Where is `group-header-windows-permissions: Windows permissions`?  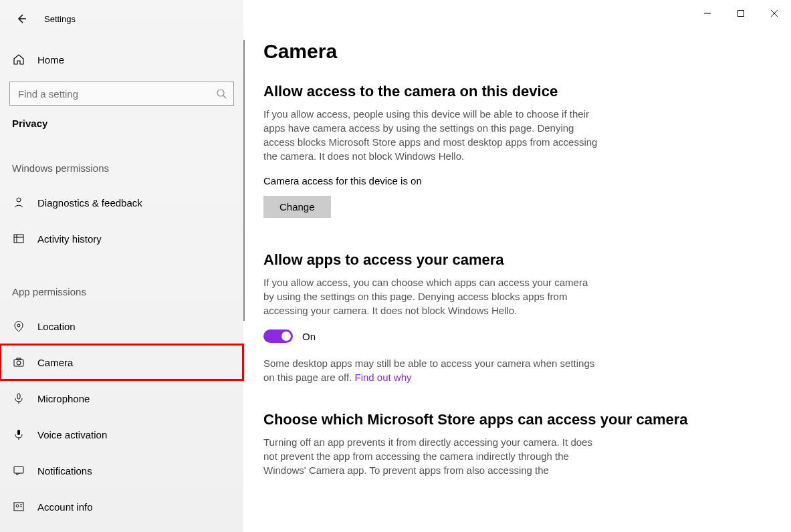 group-header-windows-permissions: Windows permissions is located at coordinates (122, 168).